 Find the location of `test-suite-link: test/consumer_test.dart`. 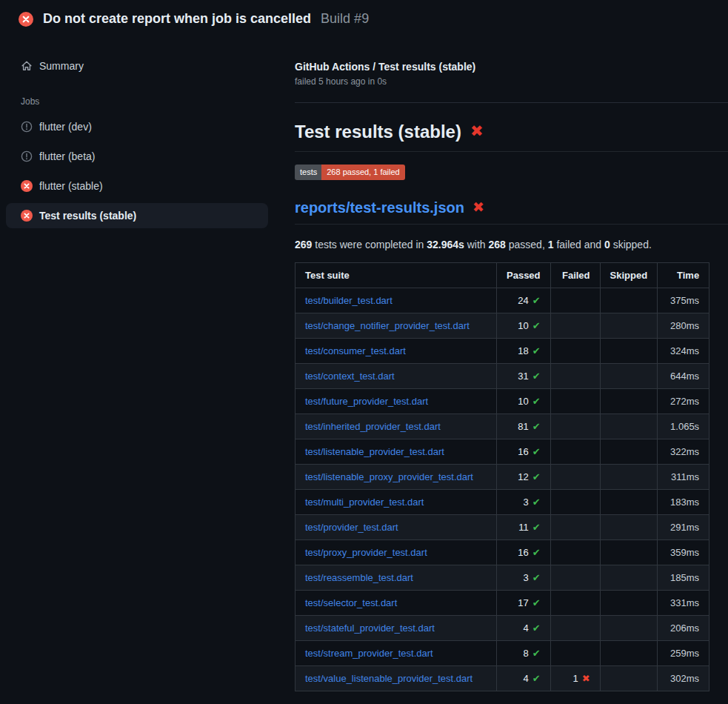

test-suite-link: test/consumer_test.dart is located at coordinates (355, 351).